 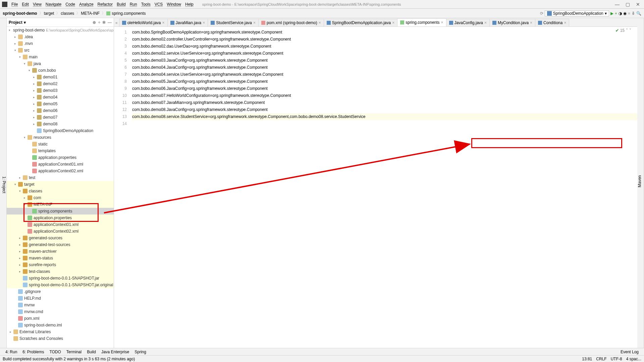 I want to click on tree-node: SpringBootDemoApplication, so click(x=60, y=131).